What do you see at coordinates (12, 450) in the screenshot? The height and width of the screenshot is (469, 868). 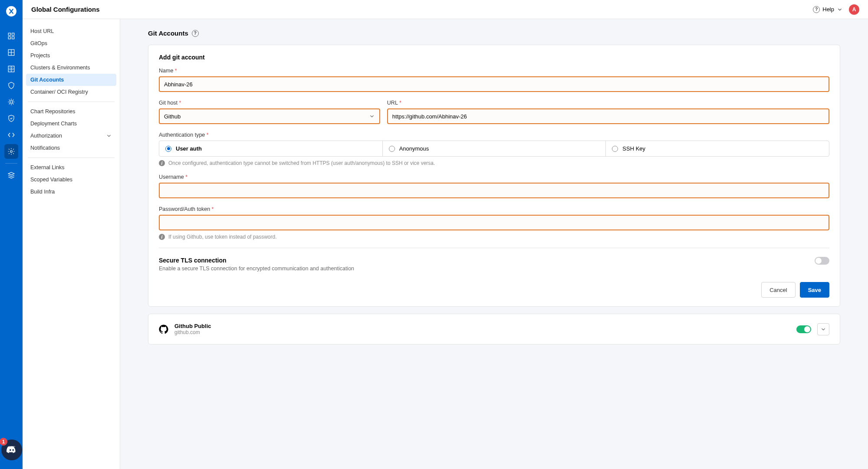 I see `discord-icon` at bounding box center [12, 450].